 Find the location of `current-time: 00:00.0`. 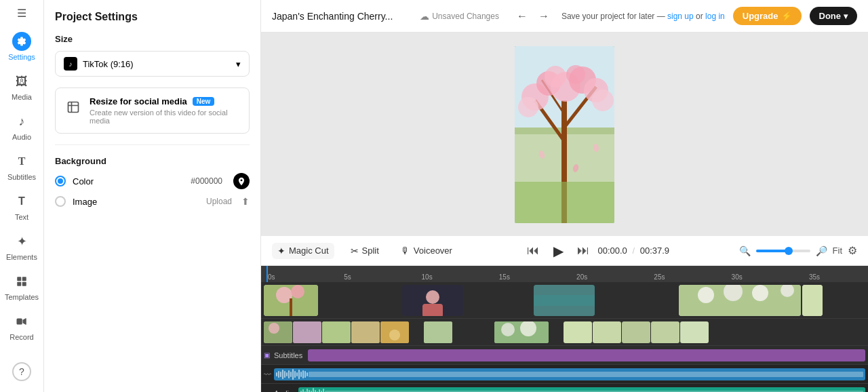

current-time: 00:00.0 is located at coordinates (612, 251).